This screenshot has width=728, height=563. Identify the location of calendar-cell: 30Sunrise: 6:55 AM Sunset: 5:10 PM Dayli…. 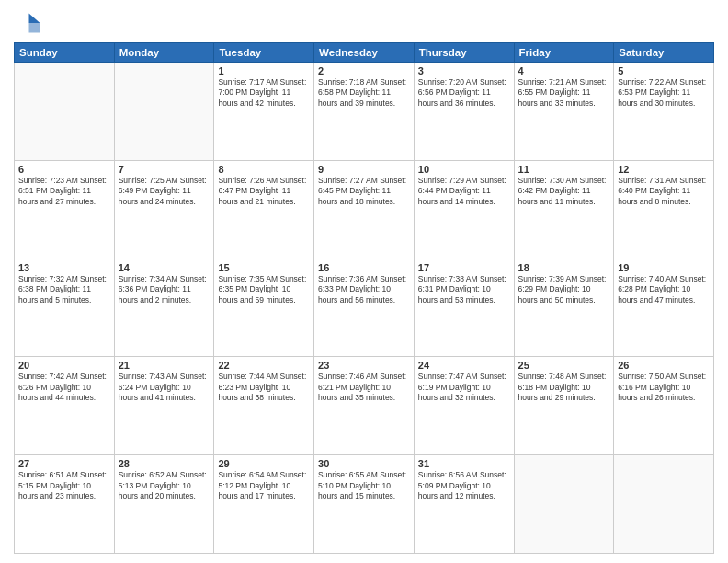
(364, 504).